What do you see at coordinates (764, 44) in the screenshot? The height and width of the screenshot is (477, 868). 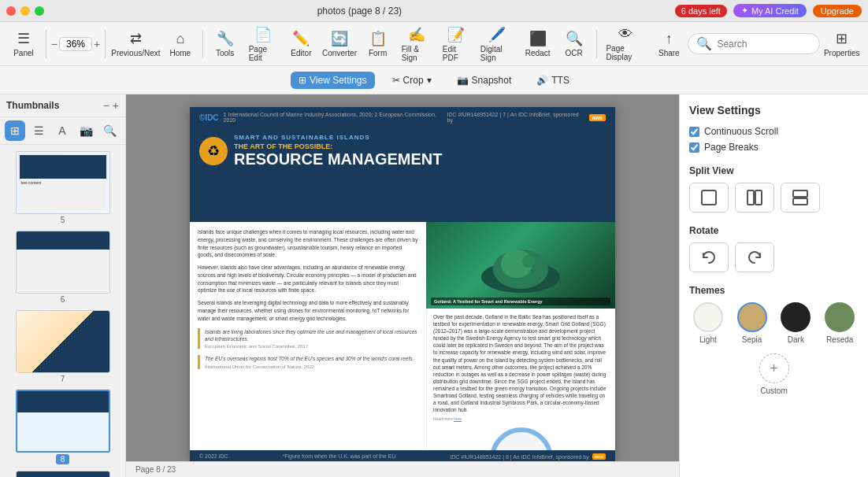 I see `search-input` at bounding box center [764, 44].